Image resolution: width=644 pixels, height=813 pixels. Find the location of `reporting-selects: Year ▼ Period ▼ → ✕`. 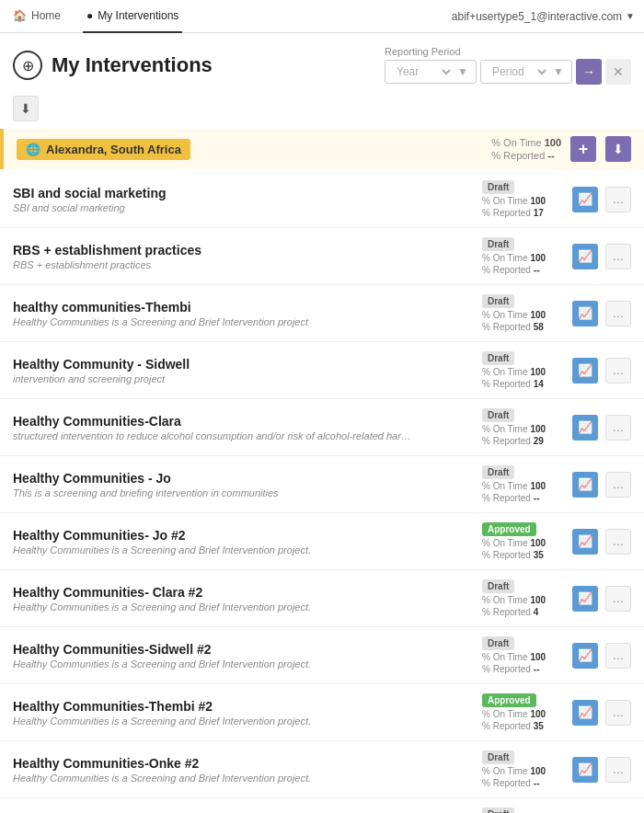

reporting-selects: Year ▼ Period ▼ → ✕ is located at coordinates (508, 72).